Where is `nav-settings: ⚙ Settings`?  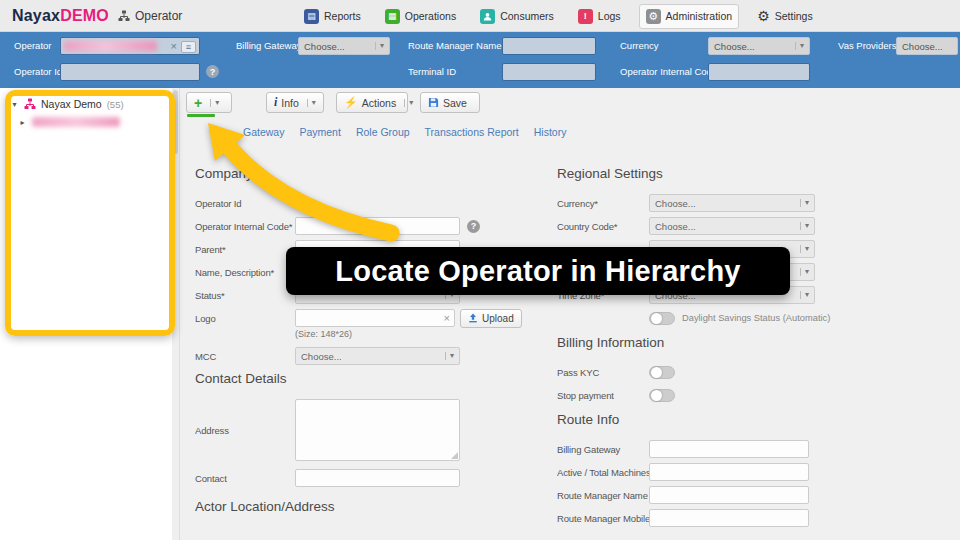 nav-settings: ⚙ Settings is located at coordinates (785, 16).